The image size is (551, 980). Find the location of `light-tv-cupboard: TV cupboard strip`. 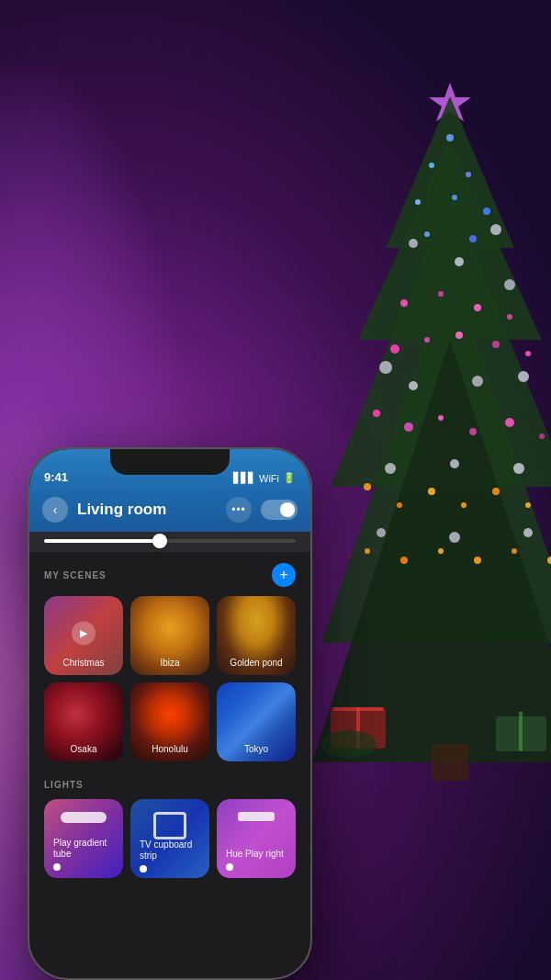

light-tv-cupboard: TV cupboard strip is located at coordinates (170, 839).